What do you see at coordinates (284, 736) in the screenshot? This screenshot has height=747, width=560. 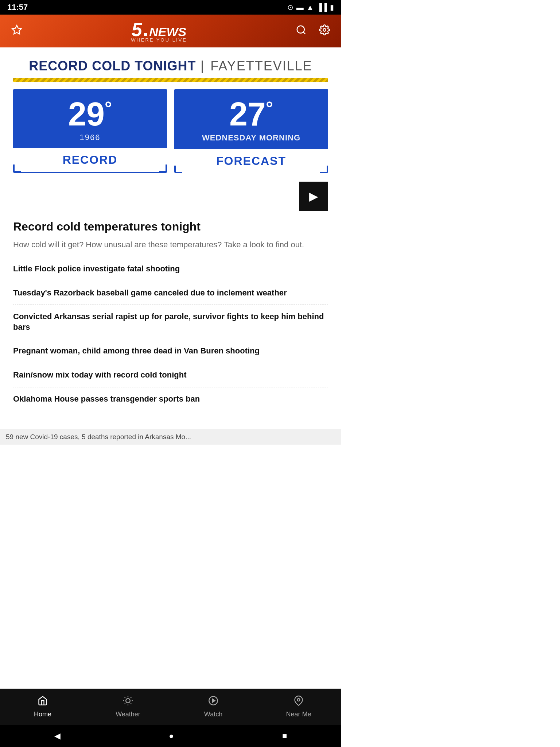 I see `recent-button: ■` at bounding box center [284, 736].